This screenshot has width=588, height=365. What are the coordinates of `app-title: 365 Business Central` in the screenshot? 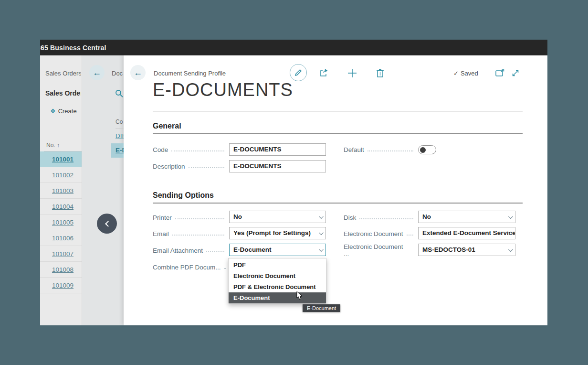 It's located at (74, 48).